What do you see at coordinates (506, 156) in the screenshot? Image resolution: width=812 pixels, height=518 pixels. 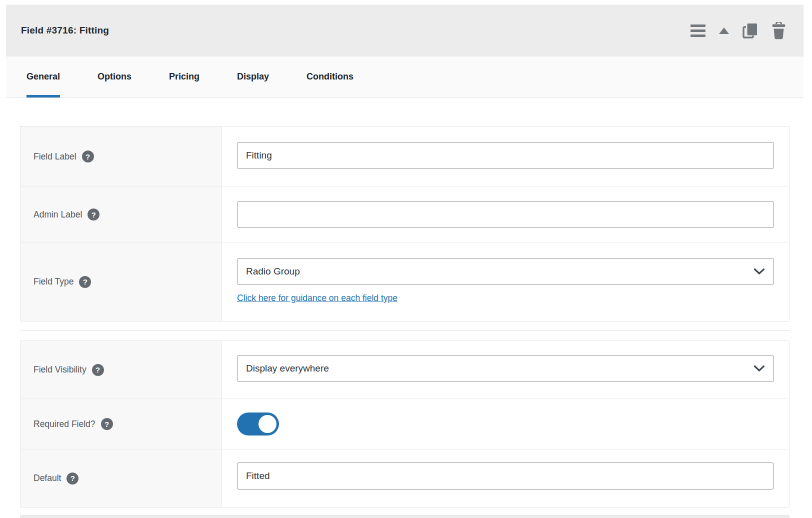 I see `field-label-value-cell` at bounding box center [506, 156].